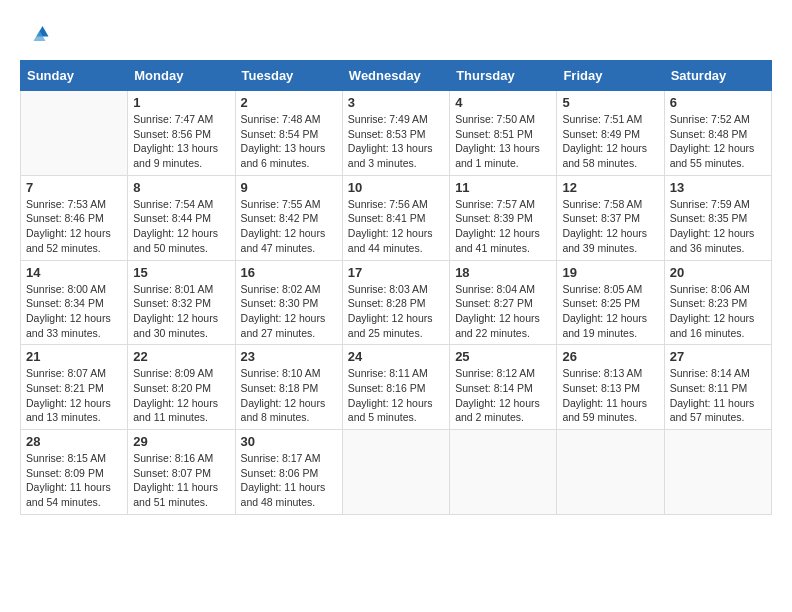  I want to click on calendar-week-row: 21Sunrise: 8:07 AM Sunset: 8:21 PM Dayli…, so click(396, 388).